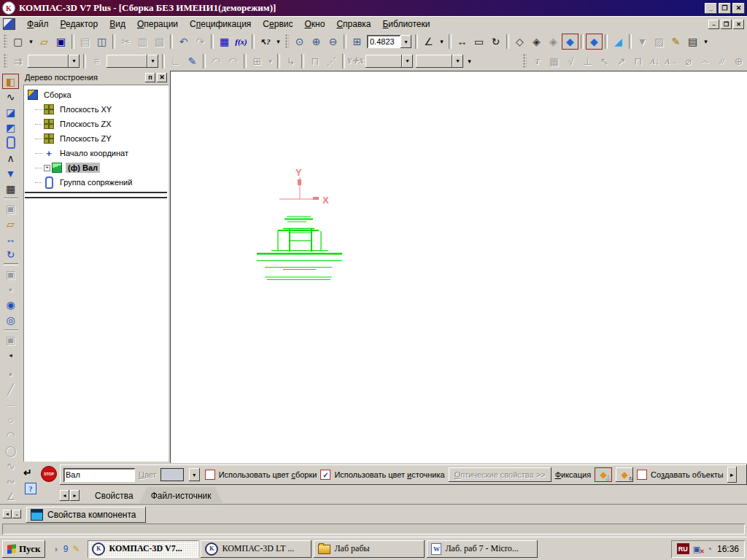  What do you see at coordinates (10, 143) in the screenshot?
I see `mates-button` at bounding box center [10, 143].